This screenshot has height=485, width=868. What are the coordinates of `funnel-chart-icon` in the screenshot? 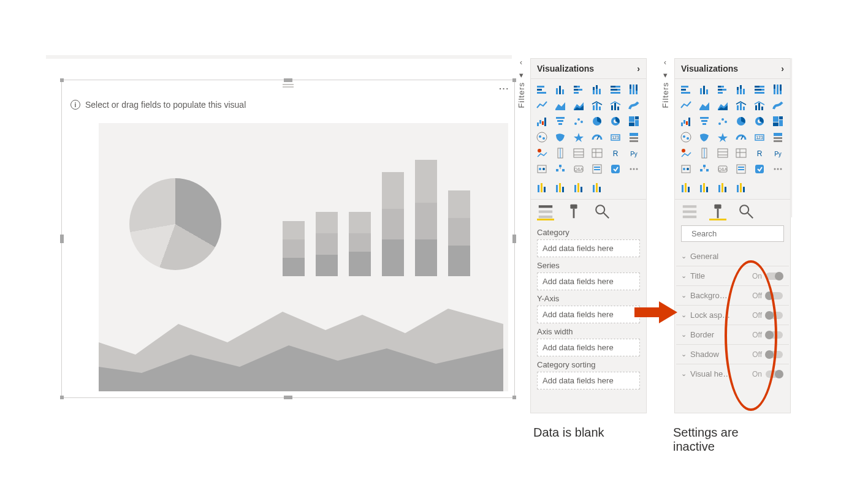 It's located at (704, 121).